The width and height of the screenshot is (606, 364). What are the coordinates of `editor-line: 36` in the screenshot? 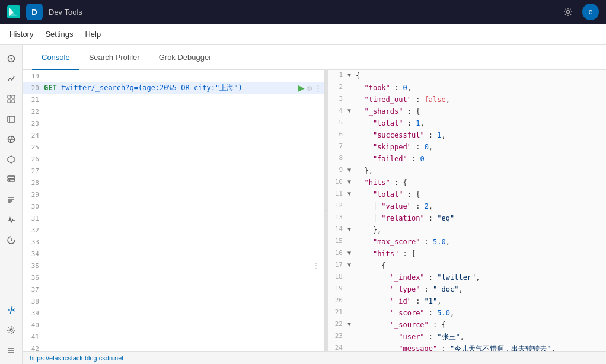 It's located at (173, 277).